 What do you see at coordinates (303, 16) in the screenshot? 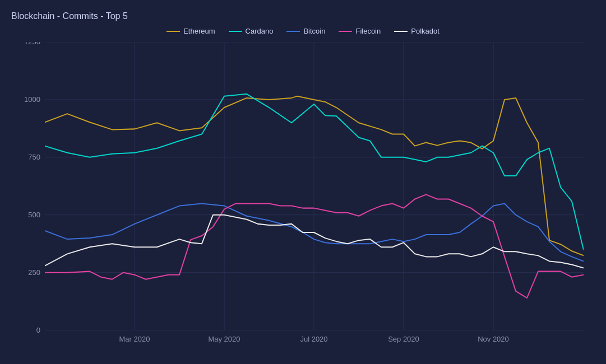
I see `chart-title: Blockchain - Commits - Top 5` at bounding box center [303, 16].